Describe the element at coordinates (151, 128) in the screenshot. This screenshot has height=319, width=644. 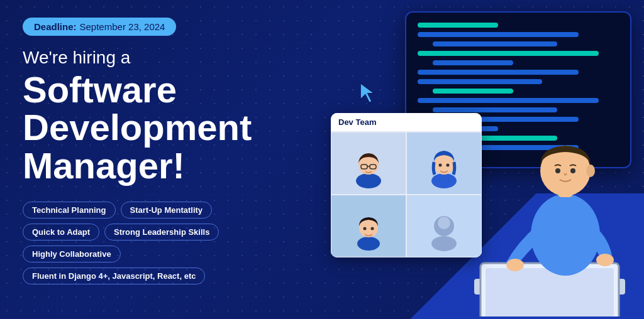
I see `job-title-line2: Development` at that location.